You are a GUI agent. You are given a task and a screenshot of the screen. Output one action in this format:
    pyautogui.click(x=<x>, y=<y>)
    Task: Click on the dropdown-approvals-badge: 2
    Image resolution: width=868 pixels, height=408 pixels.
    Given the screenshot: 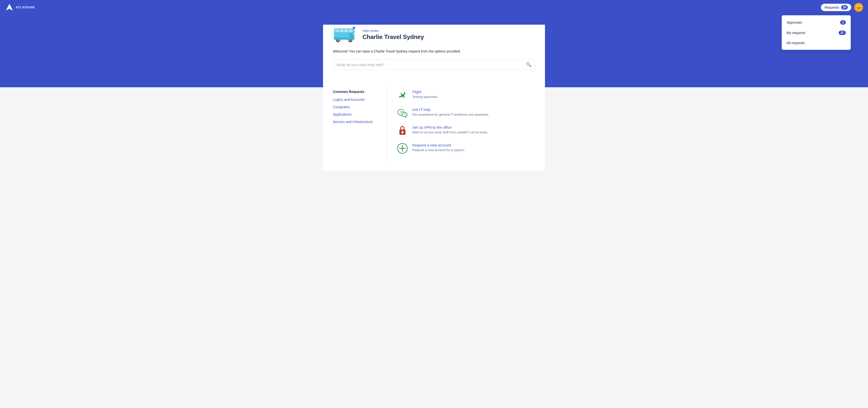 What is the action you would take?
    pyautogui.click(x=843, y=22)
    